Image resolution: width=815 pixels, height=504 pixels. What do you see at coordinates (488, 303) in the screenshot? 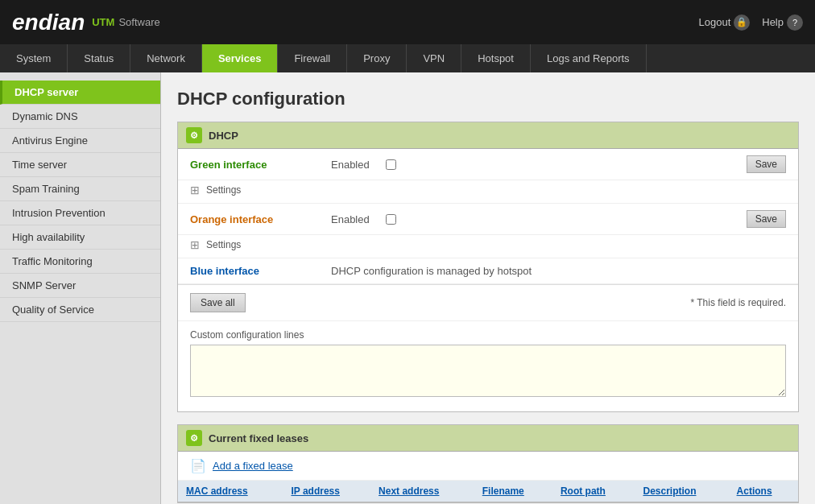
I see `save-all-row: Save all * This field is required.` at bounding box center [488, 303].